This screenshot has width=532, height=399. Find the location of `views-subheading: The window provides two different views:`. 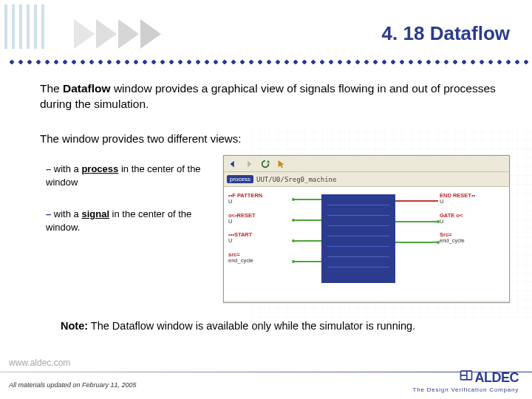

views-subheading: The window provides two different views: is located at coordinates (275, 139).